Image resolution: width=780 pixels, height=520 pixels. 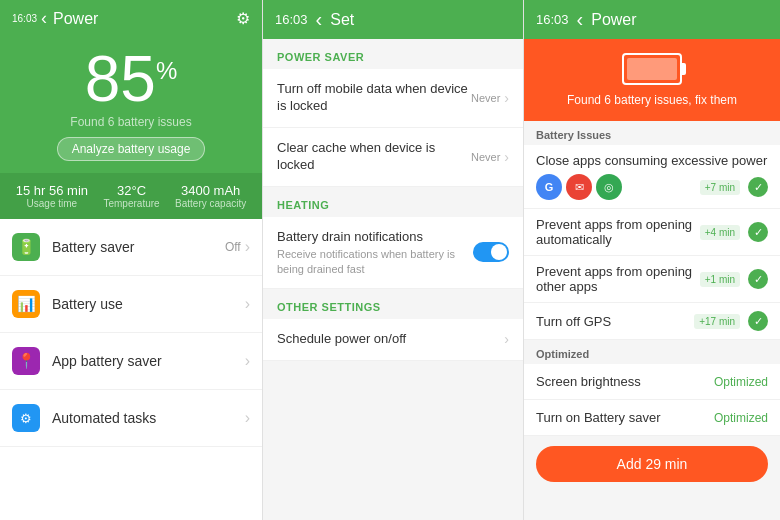 What do you see at coordinates (131, 304) in the screenshot?
I see `menu-item-battery-use: 📊 Battery use ›` at bounding box center [131, 304].